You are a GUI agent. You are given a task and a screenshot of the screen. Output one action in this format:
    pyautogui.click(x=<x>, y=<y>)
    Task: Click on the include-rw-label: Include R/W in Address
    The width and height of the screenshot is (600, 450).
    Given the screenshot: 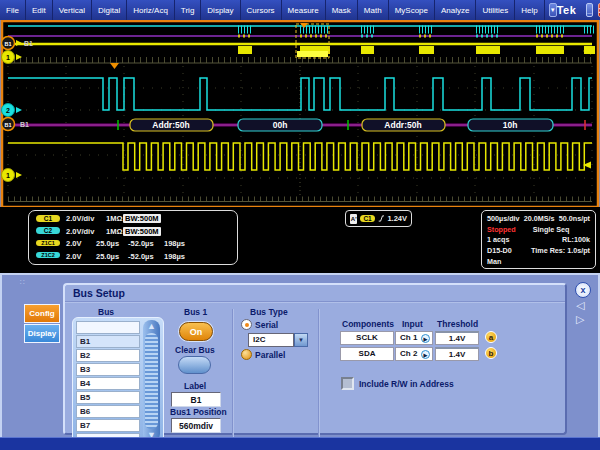 What is the action you would take?
    pyautogui.click(x=406, y=384)
    